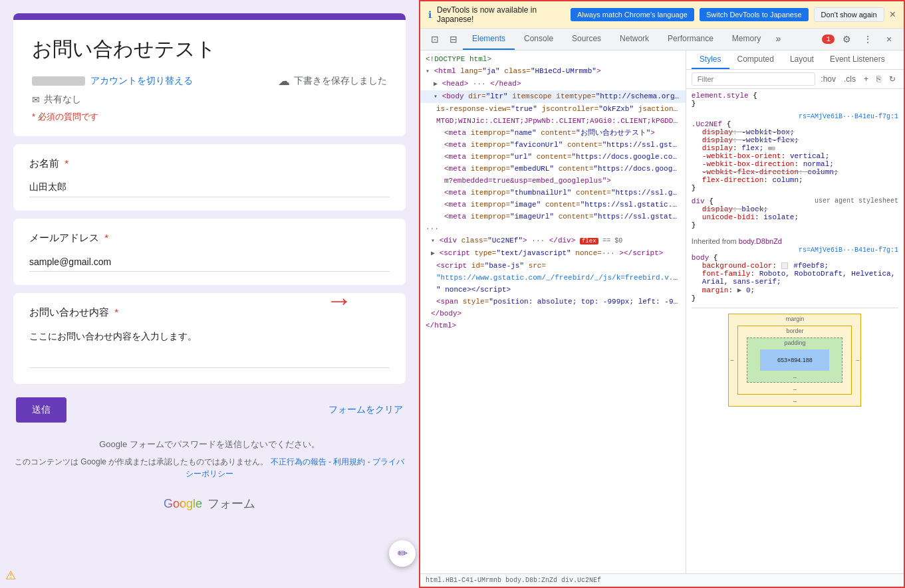 Image resolution: width=905 pixels, height=588 pixels. Describe the element at coordinates (332, 81) in the screenshot. I see `draft-saved-indicator: ☁ 下書きを保存しました` at that location.